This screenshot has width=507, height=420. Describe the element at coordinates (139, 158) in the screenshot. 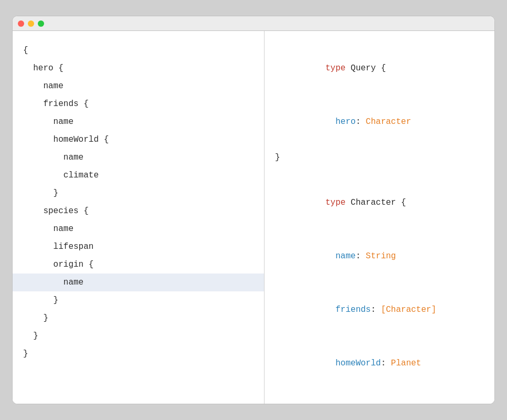

I see `line-7: name` at that location.